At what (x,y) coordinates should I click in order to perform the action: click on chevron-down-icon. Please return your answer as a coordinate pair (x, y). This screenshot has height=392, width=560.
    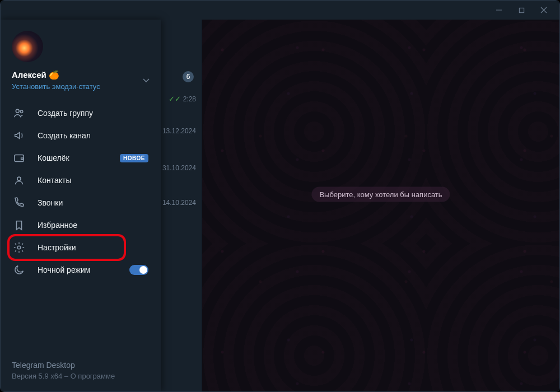
    Looking at the image, I should click on (146, 81).